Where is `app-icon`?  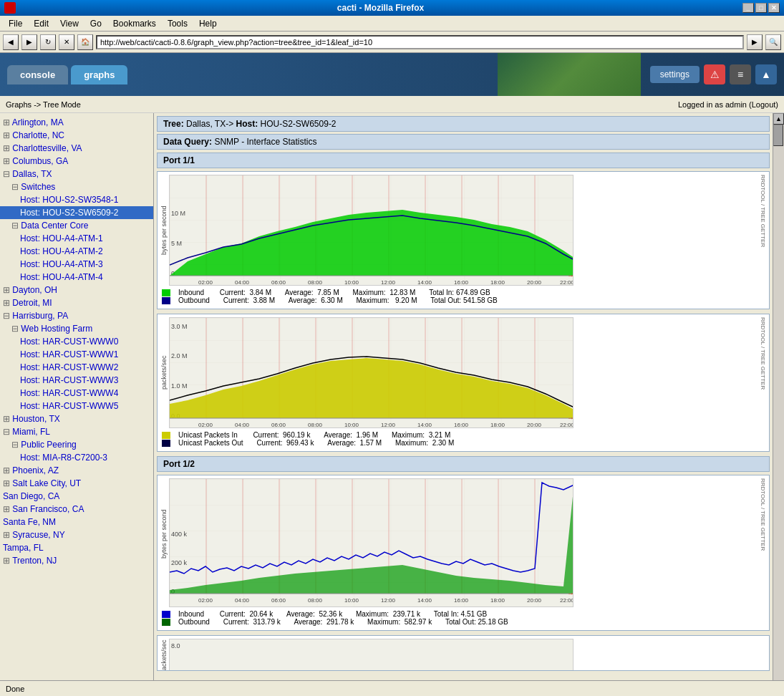
app-icon is located at coordinates (10, 8).